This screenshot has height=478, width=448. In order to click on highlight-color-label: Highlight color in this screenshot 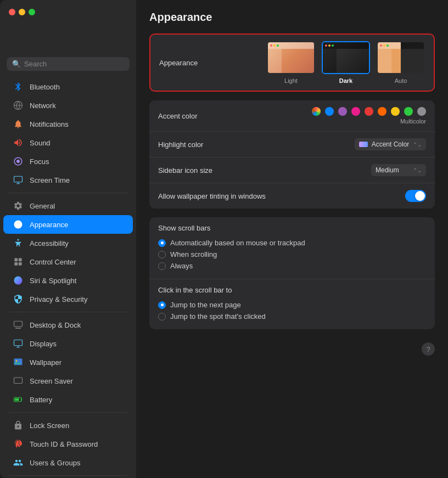, I will do `click(181, 145)`.